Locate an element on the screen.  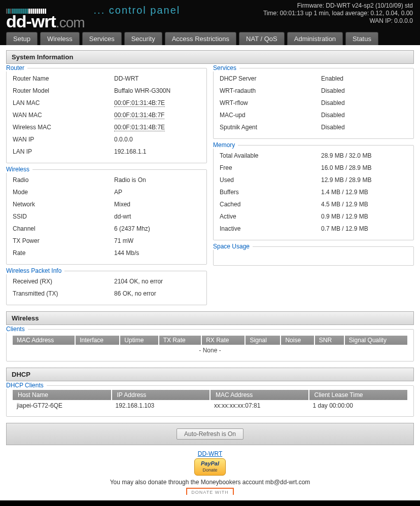
radio-value: Radio is On is located at coordinates (157, 180).